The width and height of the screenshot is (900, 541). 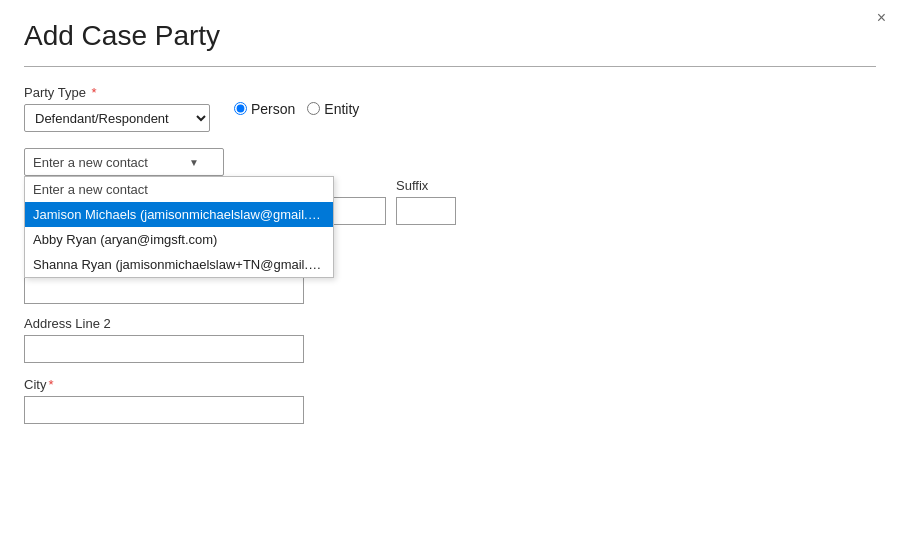 What do you see at coordinates (450, 324) in the screenshot?
I see `address-line2-label: Address Line 2` at bounding box center [450, 324].